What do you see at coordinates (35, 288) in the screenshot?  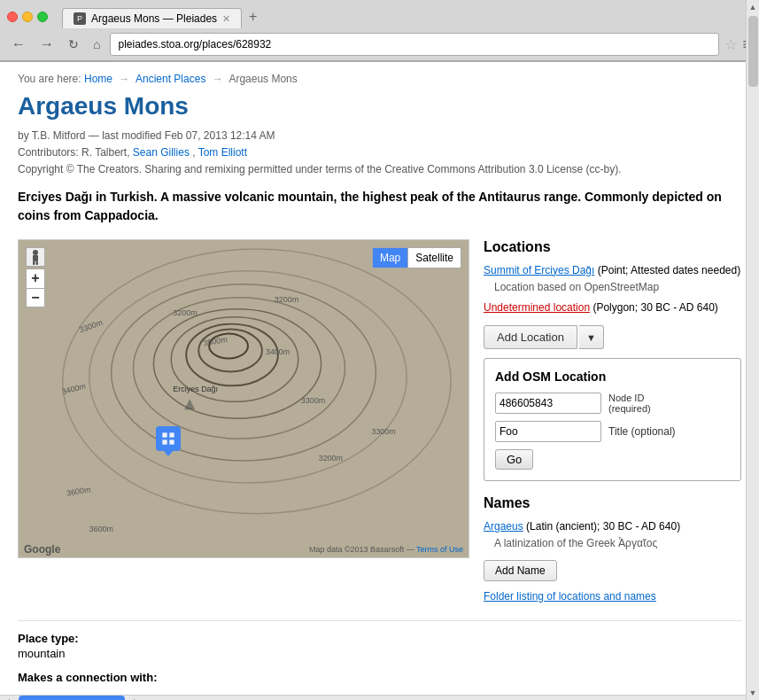 I see `map-zoom-group: + −` at bounding box center [35, 288].